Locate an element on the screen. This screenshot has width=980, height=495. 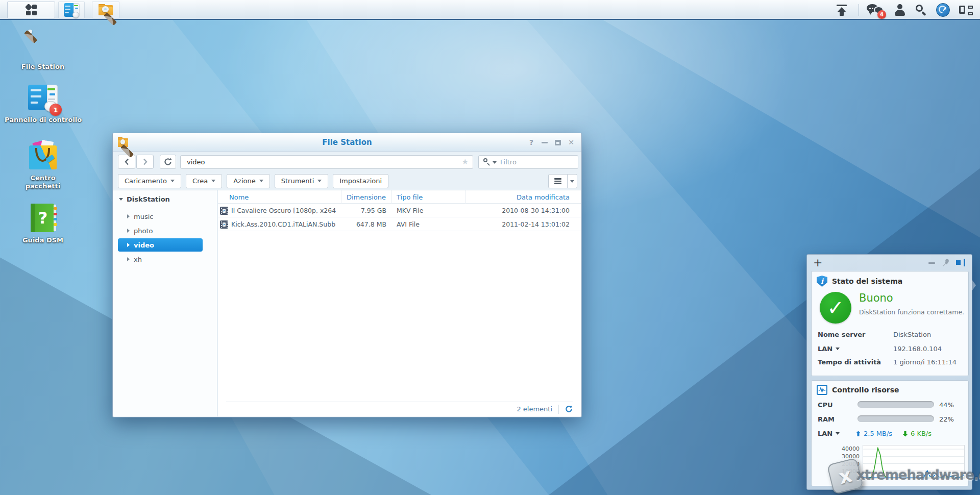
maximize-button is located at coordinates (558, 142).